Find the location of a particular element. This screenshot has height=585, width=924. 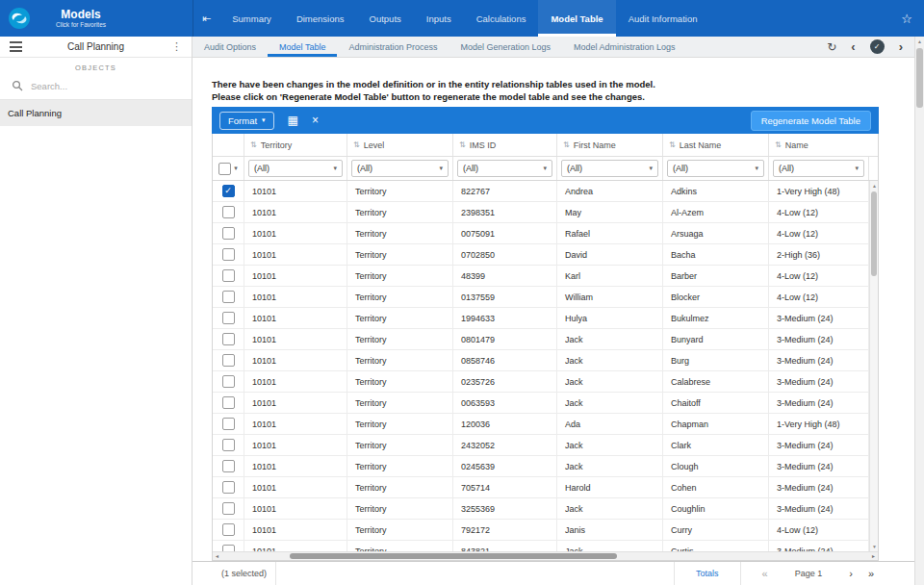

app-brand: Models Click for Favorites is located at coordinates (96, 18).